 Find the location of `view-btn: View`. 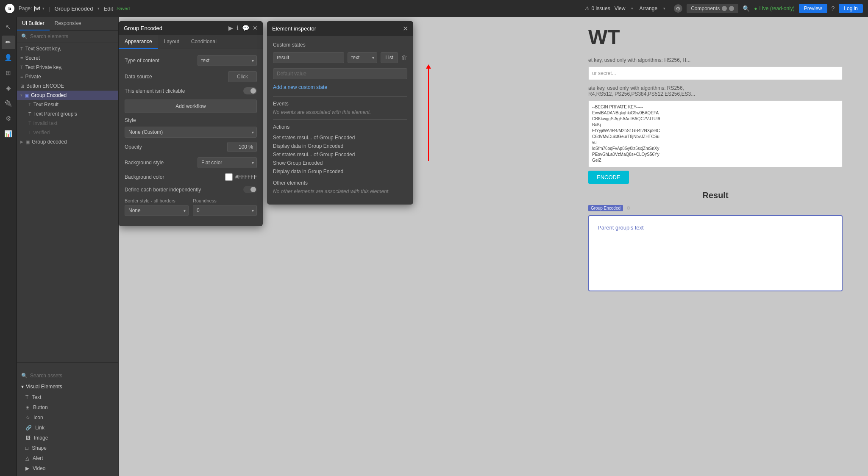

view-btn: View is located at coordinates (620, 8).